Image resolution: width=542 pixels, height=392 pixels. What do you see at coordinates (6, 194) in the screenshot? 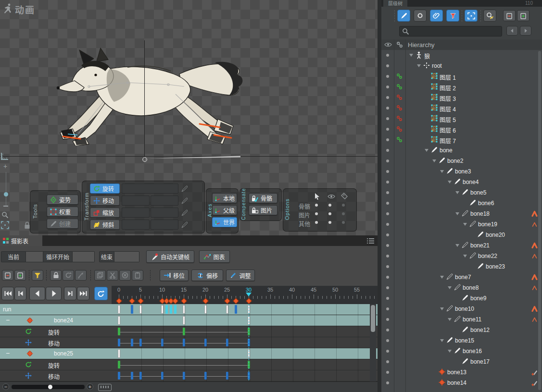
I see `zoom-slider-thumb` at bounding box center [6, 194].